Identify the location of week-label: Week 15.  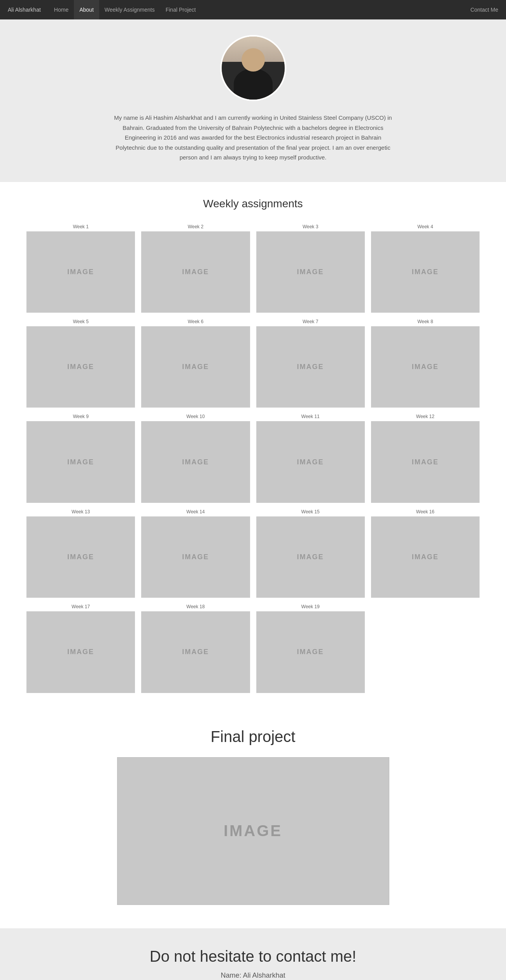
(310, 512).